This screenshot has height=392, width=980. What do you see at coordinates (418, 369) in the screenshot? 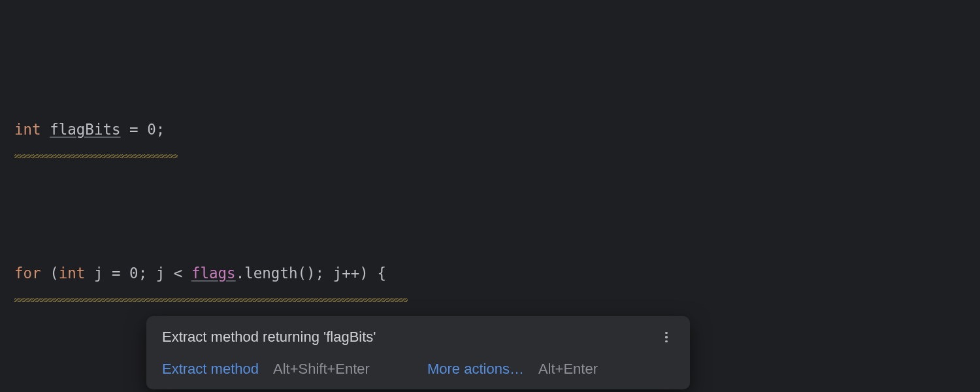
I see `popup-action-row: Extract method Alt+Shift+Enter More acti…` at bounding box center [418, 369].